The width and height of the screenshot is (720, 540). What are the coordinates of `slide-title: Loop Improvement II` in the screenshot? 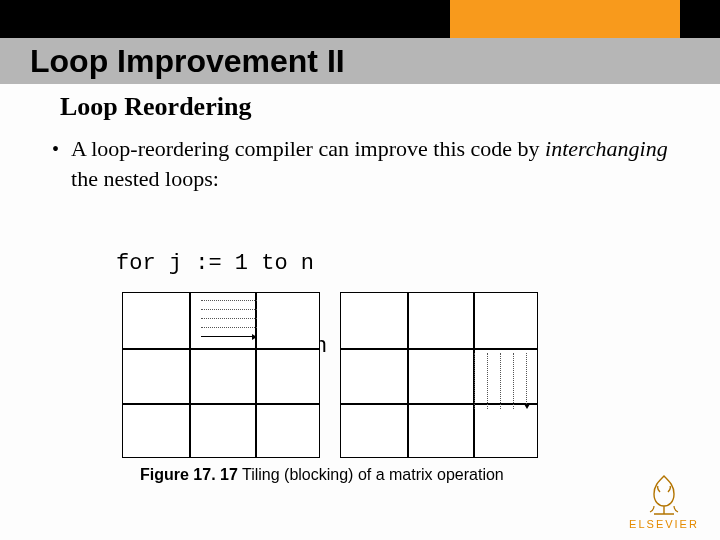 It's located at (188, 62).